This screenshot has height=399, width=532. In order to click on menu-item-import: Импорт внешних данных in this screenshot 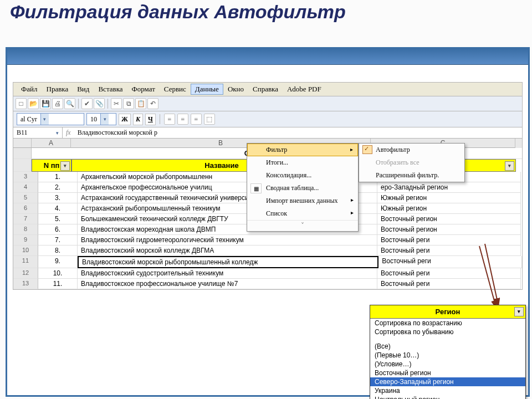, I will do `click(303, 201)`.